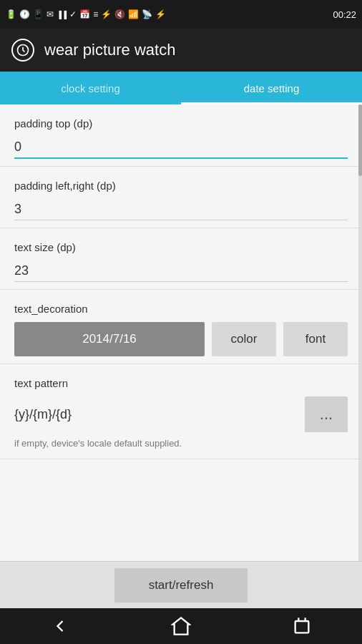 The image size is (362, 644). What do you see at coordinates (181, 414) in the screenshot?
I see `pattern-row: {y}/{m}/{d} ...` at bounding box center [181, 414].